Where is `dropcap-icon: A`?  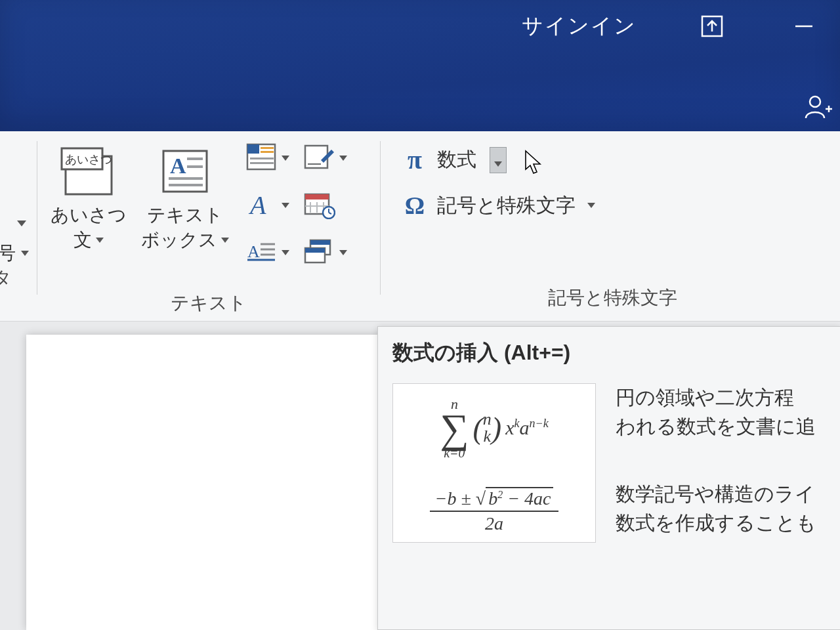
dropcap-icon: A is located at coordinates (261, 253).